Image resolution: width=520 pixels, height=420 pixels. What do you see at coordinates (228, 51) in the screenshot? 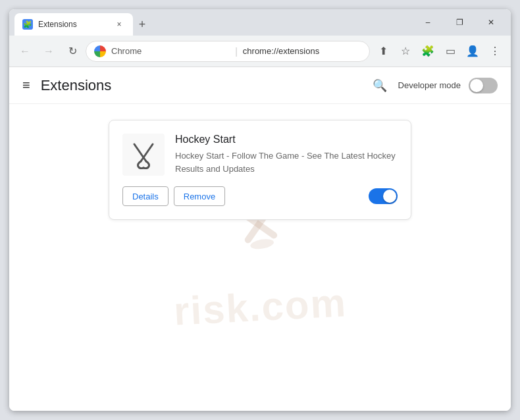
I see `address-bar: Chrome | chrome://extensions` at bounding box center [228, 51].